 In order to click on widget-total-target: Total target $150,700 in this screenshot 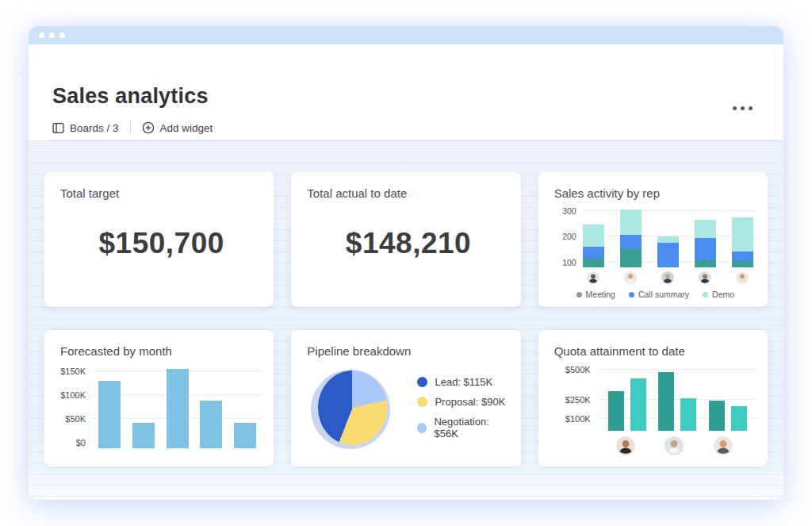, I will do `click(159, 240)`.